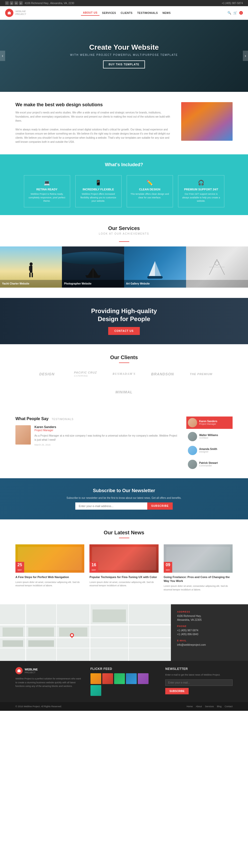 This screenshot has height=868, width=248. What do you see at coordinates (124, 331) in the screenshot?
I see `promo-contact-button: CONTACT US` at bounding box center [124, 331].